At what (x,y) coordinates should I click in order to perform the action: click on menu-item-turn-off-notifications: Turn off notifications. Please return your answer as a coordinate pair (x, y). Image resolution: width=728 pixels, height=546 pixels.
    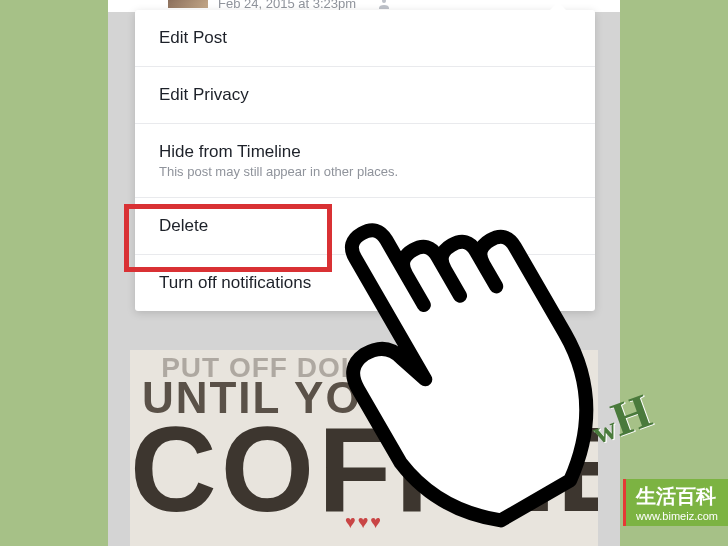
    Looking at the image, I should click on (365, 283).